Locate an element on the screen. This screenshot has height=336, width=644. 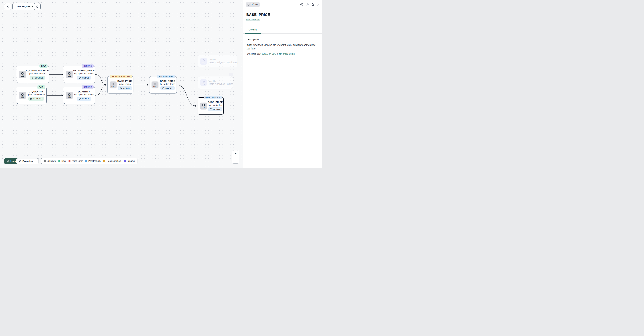
edge-extendedprice-orderitems is located at coordinates (101, 80).